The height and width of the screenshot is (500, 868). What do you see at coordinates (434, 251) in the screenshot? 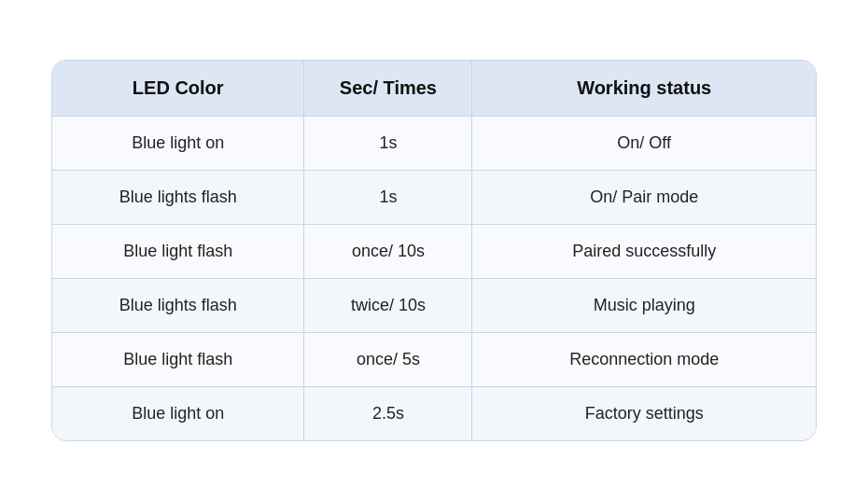
I see `table-row: Blue light flashonce/ 10sPaired successf…` at bounding box center [434, 251].